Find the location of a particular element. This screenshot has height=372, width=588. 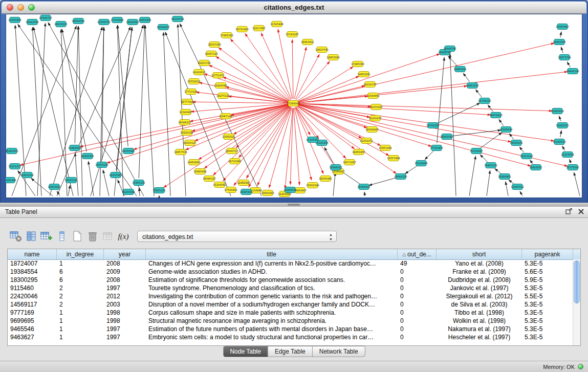

graph-node: 12494501 is located at coordinates (290, 190).